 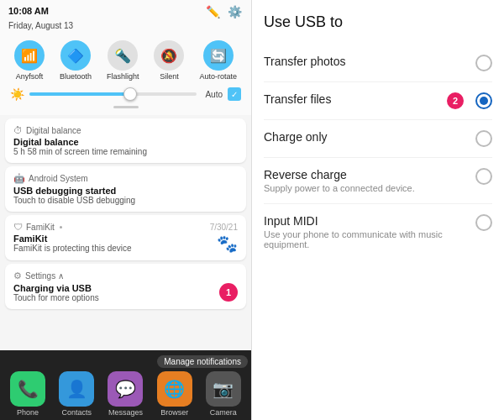 What do you see at coordinates (126, 76) in the screenshot?
I see `quick-settings: 📶 Anyfsoft 🔷 Bluetooth 🔦 Flashlight 🔕 Si…` at bounding box center [126, 76].